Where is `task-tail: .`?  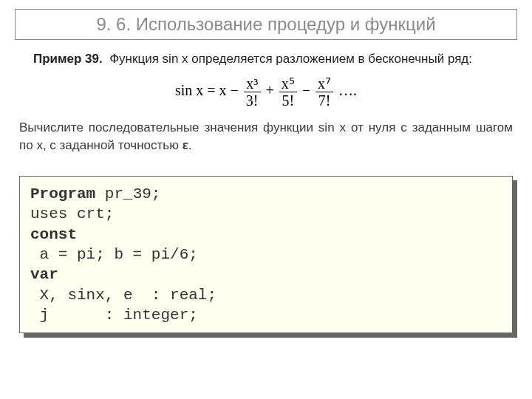
task-tail: . is located at coordinates (191, 145).